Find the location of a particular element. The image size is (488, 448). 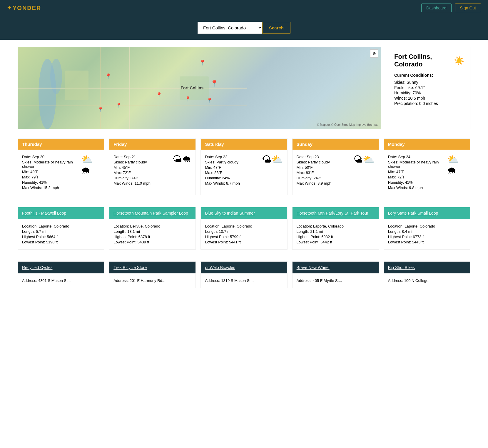

map-pin-5: 📍 is located at coordinates (210, 101).